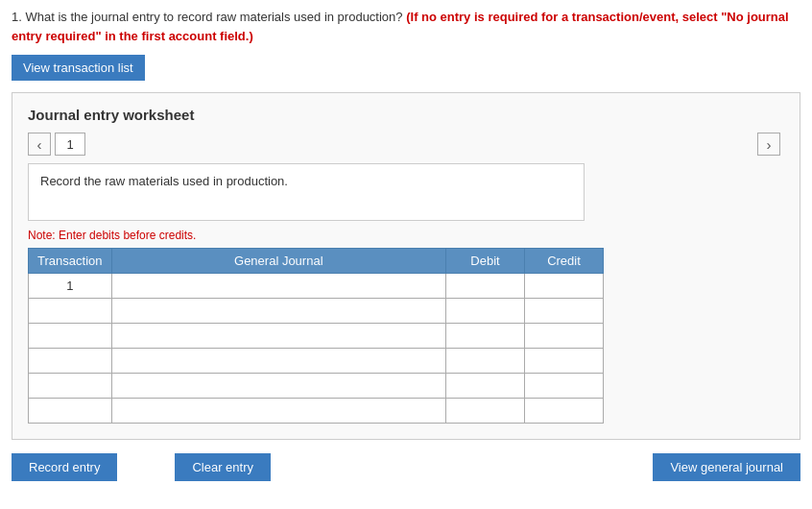  Describe the element at coordinates (70, 144) in the screenshot. I see `nav-number-box: 1` at that location.